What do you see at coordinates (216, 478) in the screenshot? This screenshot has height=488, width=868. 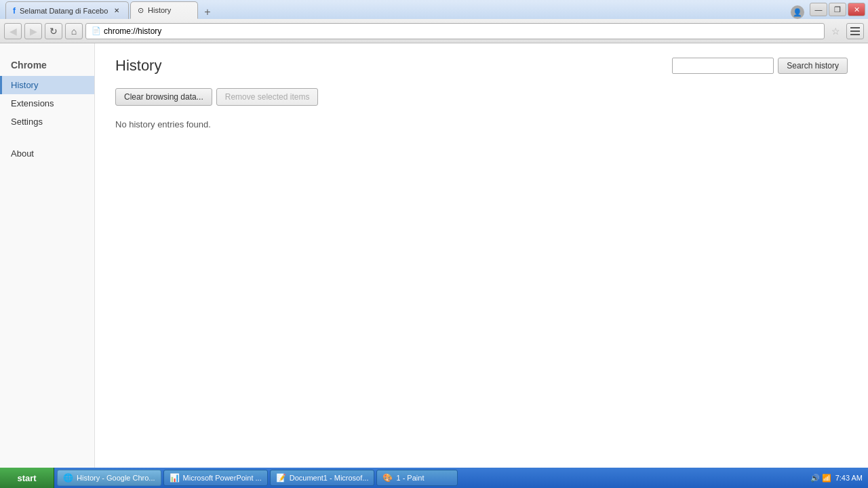 I see `taskbar-item-powerpoint: 📊 Microsoft PowerPoint ...` at bounding box center [216, 478].